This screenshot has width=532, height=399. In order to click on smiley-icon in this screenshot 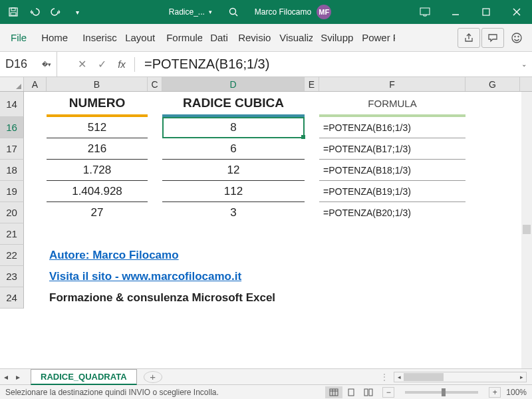, I will do `click(517, 38)`.